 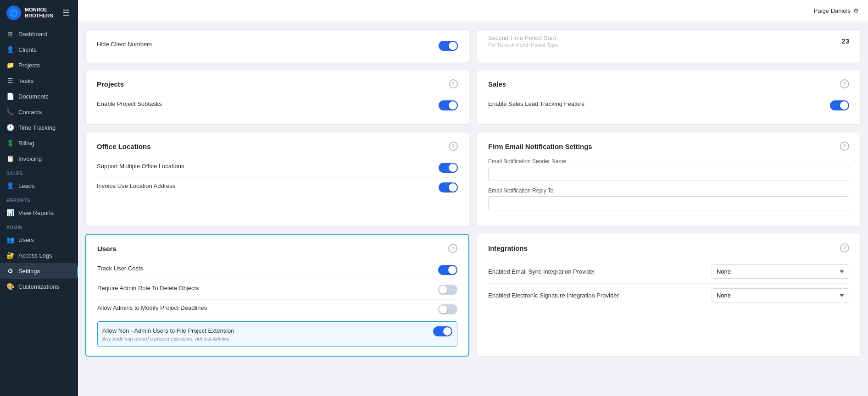 What do you see at coordinates (39, 13) in the screenshot?
I see `app-name: MONROEBROTHERS` at bounding box center [39, 13].